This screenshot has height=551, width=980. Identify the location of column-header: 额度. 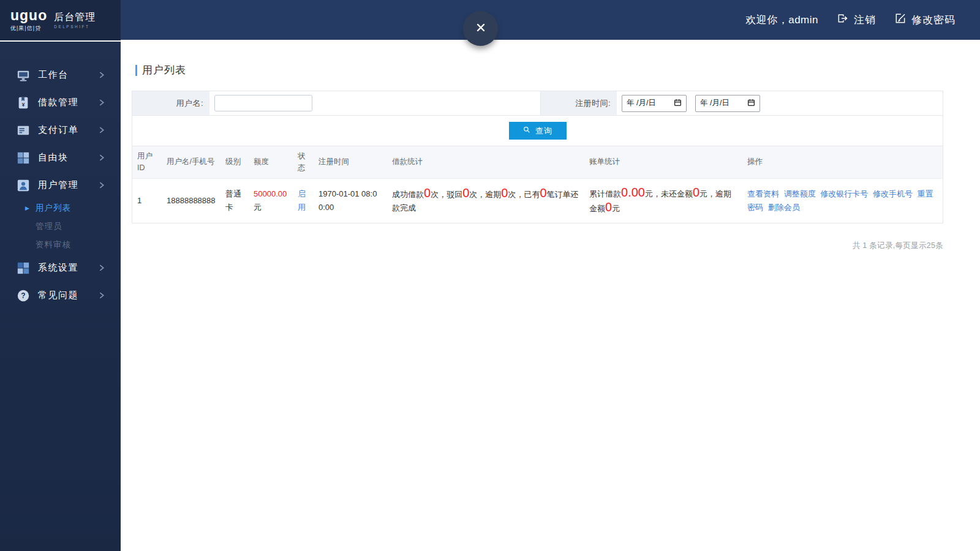
(271, 163).